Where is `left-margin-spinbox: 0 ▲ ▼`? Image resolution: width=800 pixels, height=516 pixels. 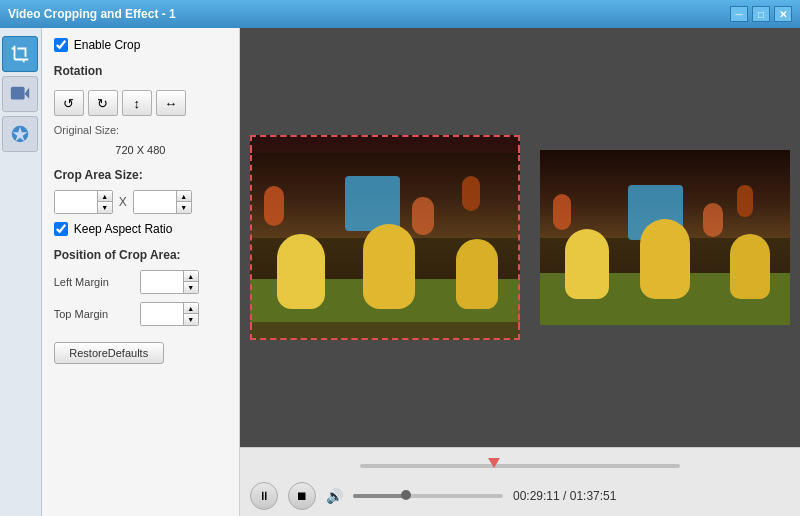
left-margin-spinbox: 0 ▲ ▼ is located at coordinates (170, 282).